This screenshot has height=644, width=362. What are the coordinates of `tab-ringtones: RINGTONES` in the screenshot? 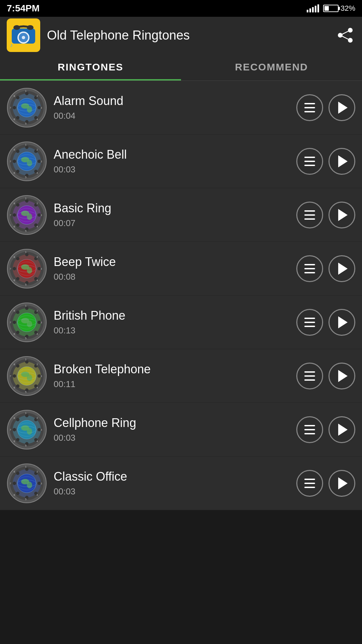 It's located at (90, 67).